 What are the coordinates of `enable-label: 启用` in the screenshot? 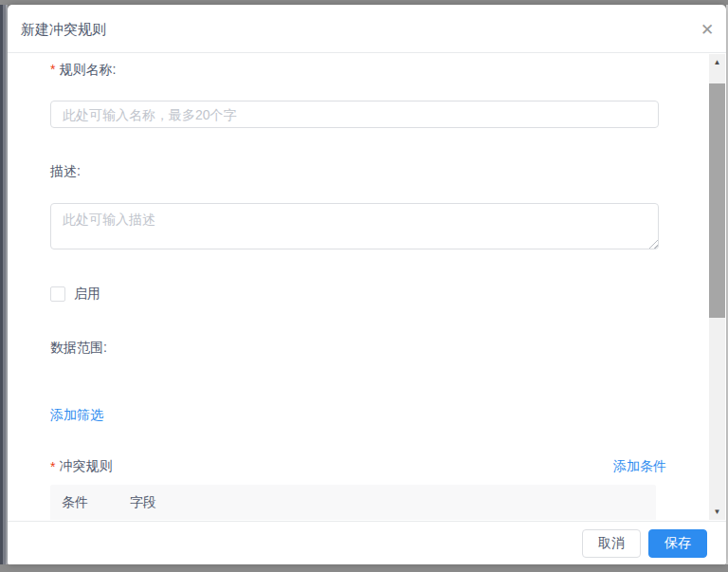 It's located at (87, 294).